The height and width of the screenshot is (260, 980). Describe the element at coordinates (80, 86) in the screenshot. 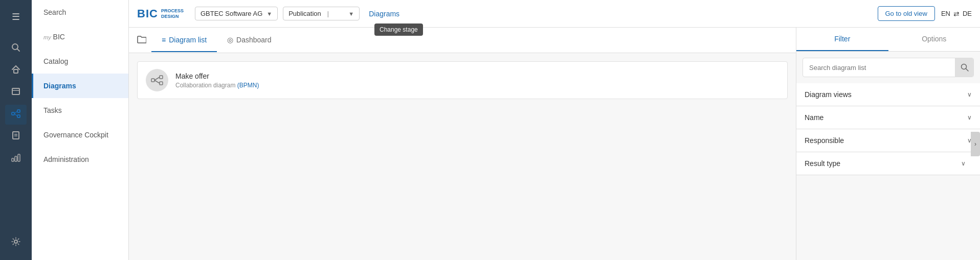

I see `sidebar-item-diagrams: Diagrams` at that location.